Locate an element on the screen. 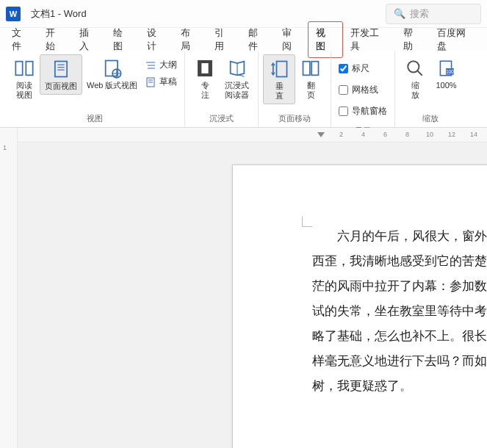 This screenshot has height=448, width=487. print-layout-icon is located at coordinates (61, 69).